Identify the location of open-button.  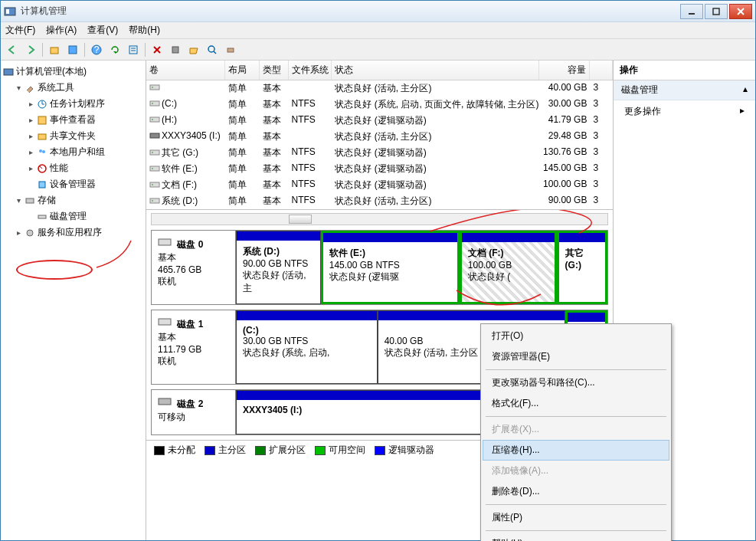
(194, 50).